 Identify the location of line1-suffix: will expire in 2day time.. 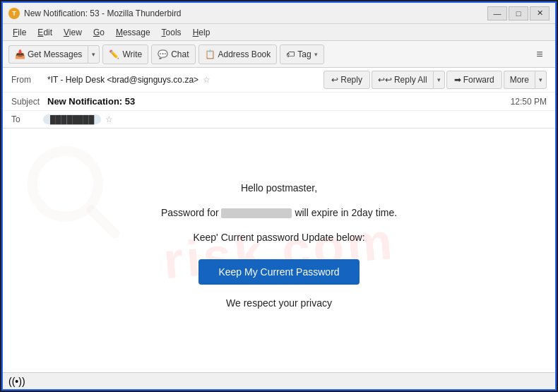
(346, 213).